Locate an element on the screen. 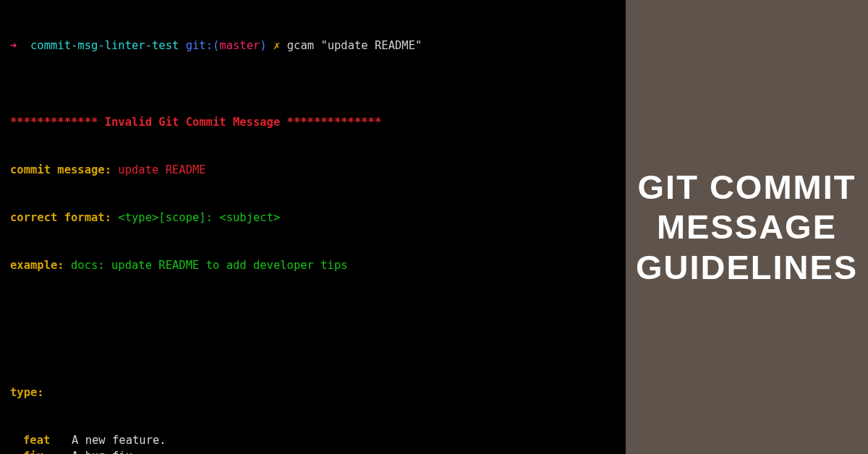 Image resolution: width=868 pixels, height=454 pixels. correct-format-line: correct format: <type>[scope]: <subject> is located at coordinates (312, 218).